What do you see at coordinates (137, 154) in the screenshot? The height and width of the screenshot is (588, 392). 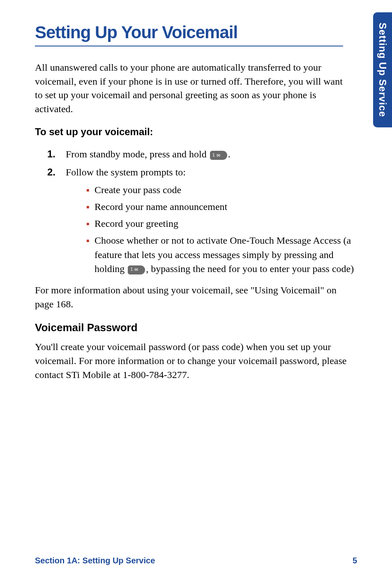 I see `step-text-before: From standby mode, press and hold` at bounding box center [137, 154].